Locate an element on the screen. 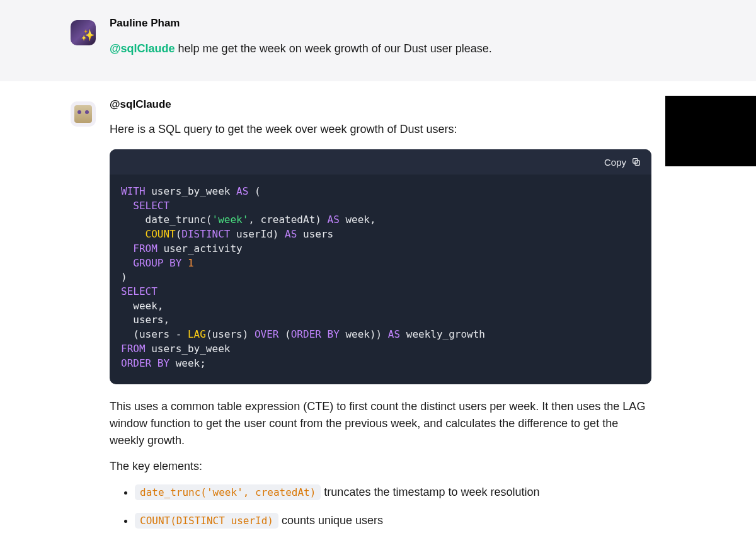  user-message-body: Pauline Pham @sqlClaude help me get the … is located at coordinates (381, 37).